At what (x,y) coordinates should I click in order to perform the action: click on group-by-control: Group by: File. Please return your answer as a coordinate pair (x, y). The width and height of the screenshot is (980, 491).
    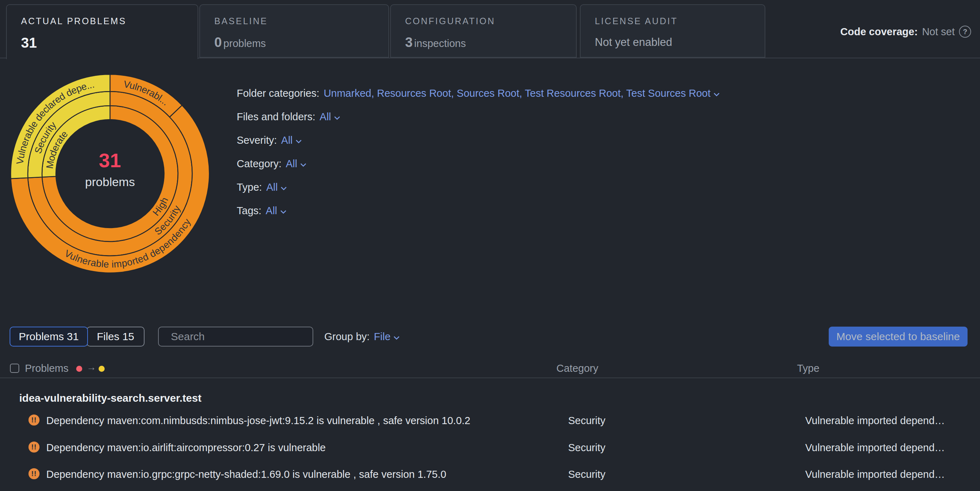
    Looking at the image, I should click on (362, 337).